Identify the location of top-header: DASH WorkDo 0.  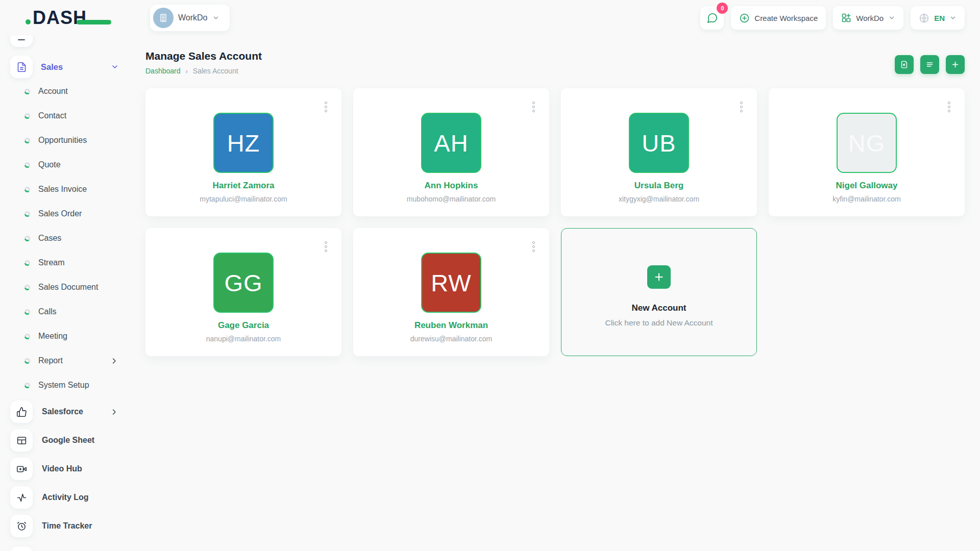
(490, 18).